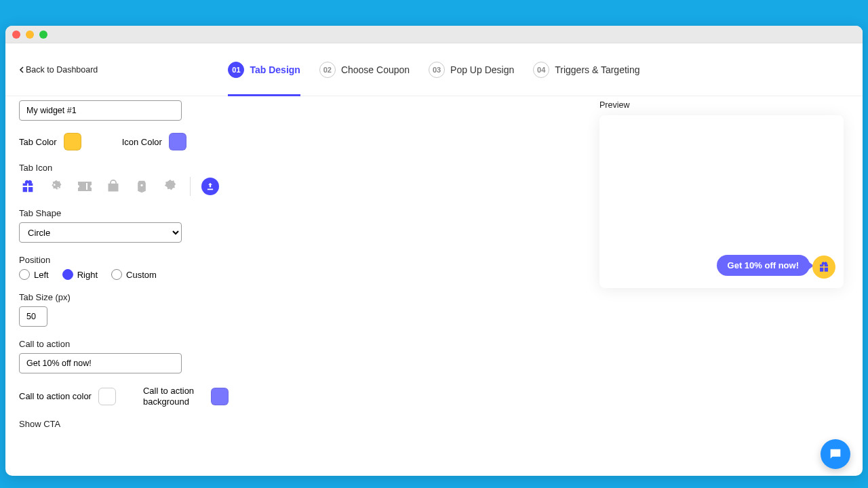  What do you see at coordinates (73, 142) in the screenshot?
I see `tab-color-swatch` at bounding box center [73, 142].